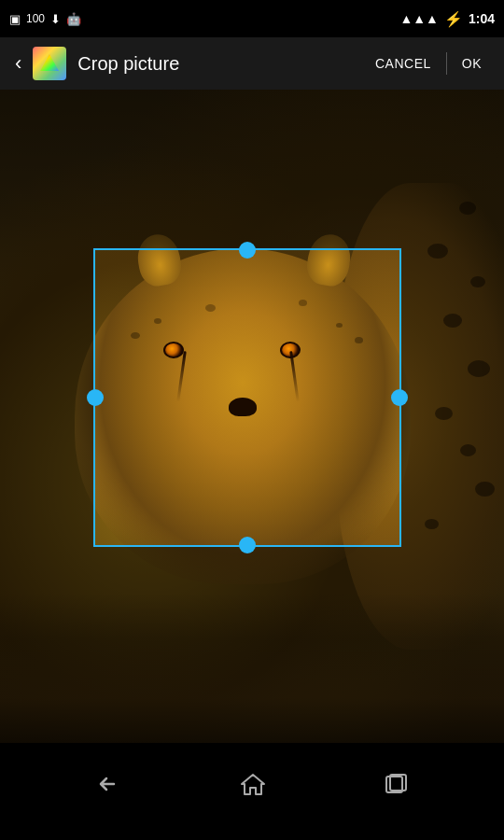  Describe the element at coordinates (74, 19) in the screenshot. I see `android-icon: 🤖` at that location.